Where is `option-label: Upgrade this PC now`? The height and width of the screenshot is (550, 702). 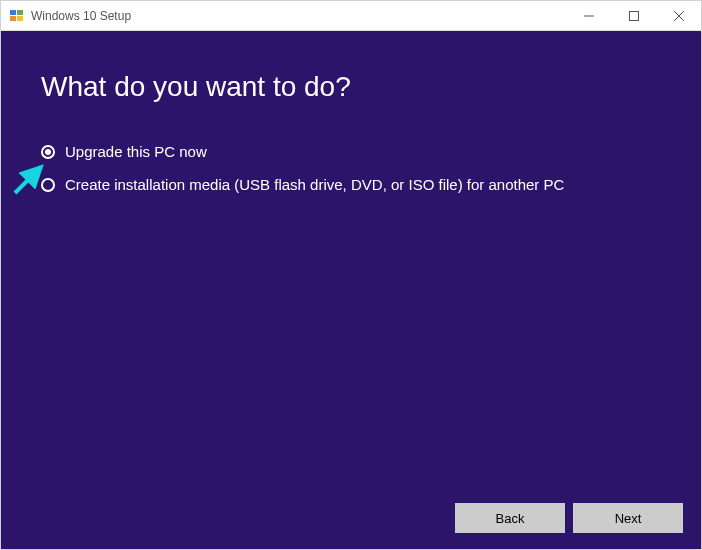
option-label: Upgrade this PC now is located at coordinates (136, 152).